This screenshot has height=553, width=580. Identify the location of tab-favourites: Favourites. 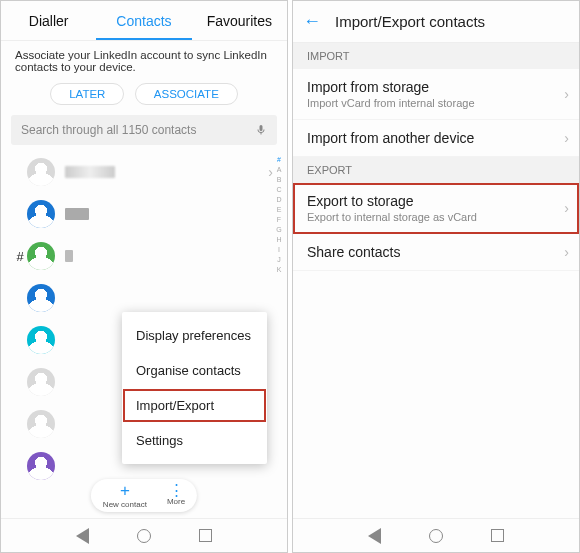
(240, 20).